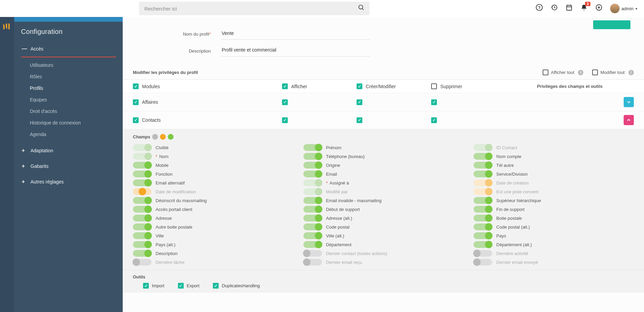  What do you see at coordinates (68, 151) in the screenshot?
I see `nav-group-adaptation: + Adaptation` at bounding box center [68, 151].